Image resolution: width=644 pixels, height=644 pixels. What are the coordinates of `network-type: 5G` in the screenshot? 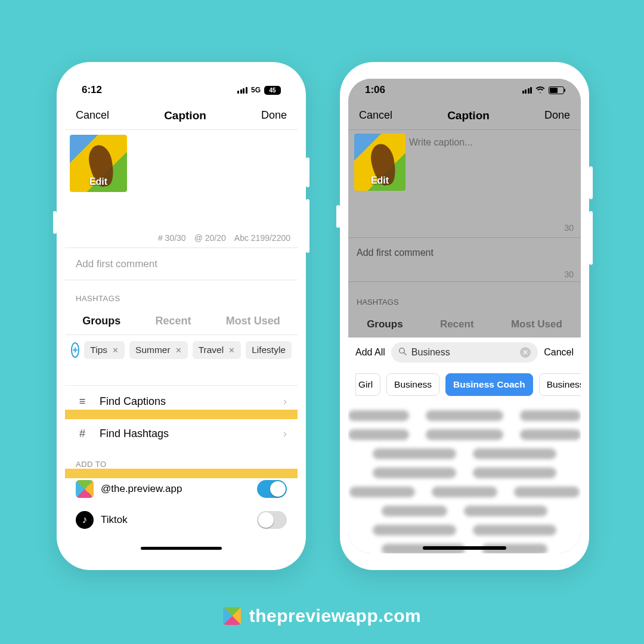 It's located at (256, 90).